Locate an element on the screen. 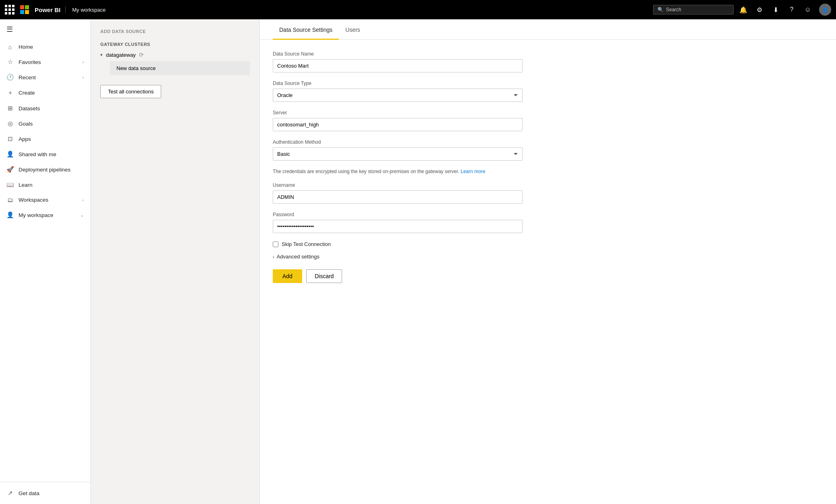 The height and width of the screenshot is (504, 836). create-icon: ＋ is located at coordinates (10, 93).